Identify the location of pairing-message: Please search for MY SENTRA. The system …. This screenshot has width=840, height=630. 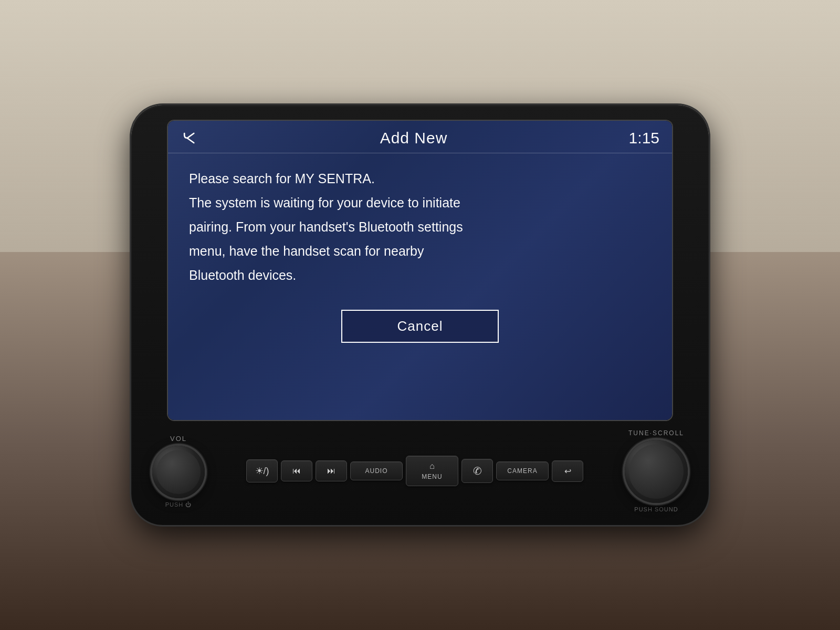
(420, 228).